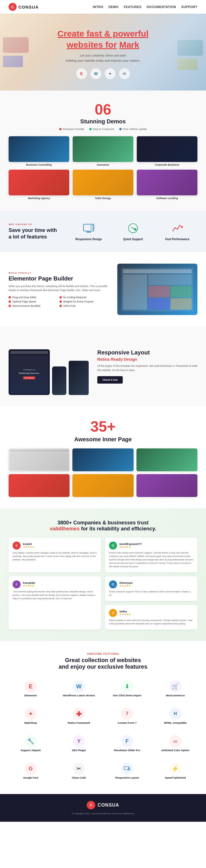 The width and height of the screenshot is (206, 868). Describe the element at coordinates (79, 750) in the screenshot. I see `feature-seo-name: SEO Plugin` at that location.